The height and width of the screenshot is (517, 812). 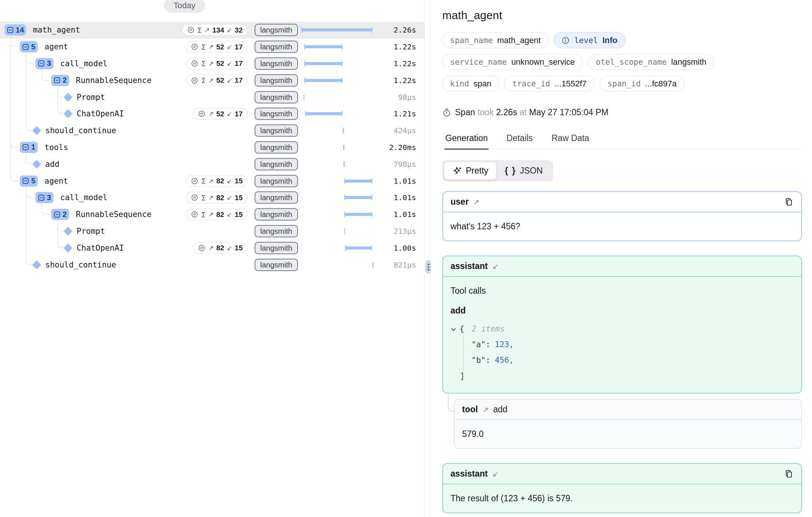 I want to click on child-count: 14, so click(x=20, y=30).